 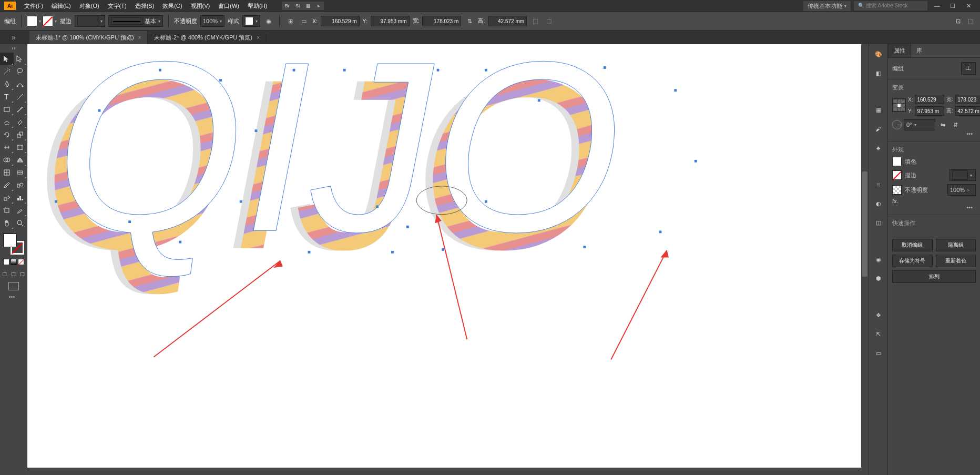 What do you see at coordinates (879, 259) in the screenshot?
I see `appearance-panel-icon: ◉` at bounding box center [879, 259].